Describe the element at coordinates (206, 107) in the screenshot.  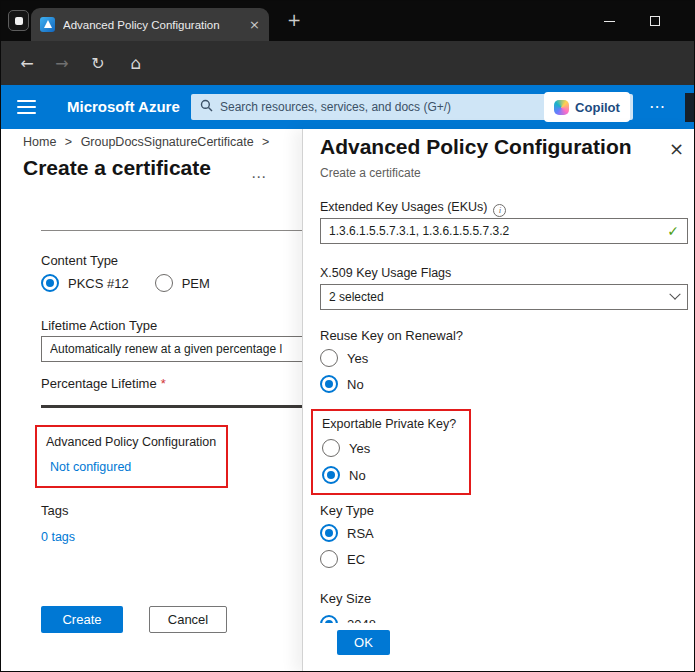
I see `search-icon` at that location.